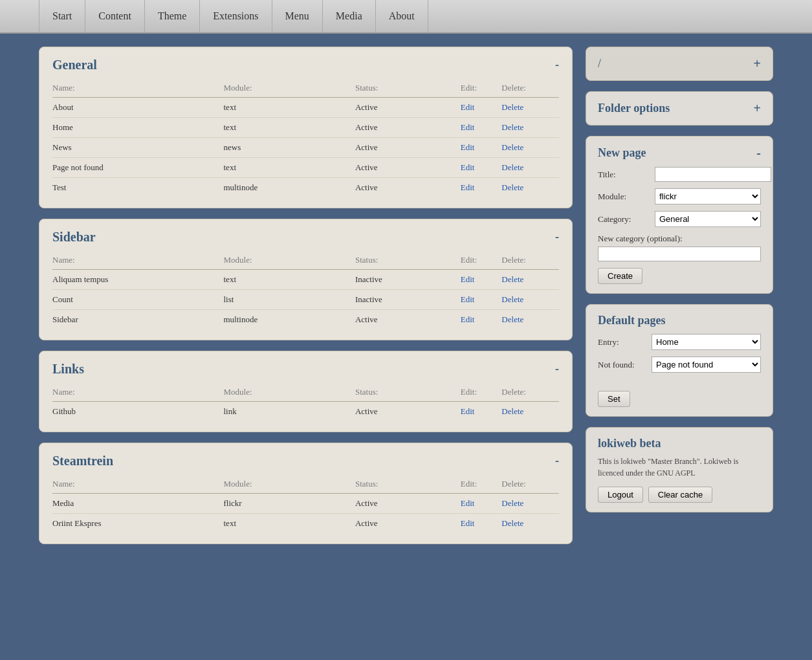 The height and width of the screenshot is (660, 812). I want to click on sidebar-panel: Sidebar - Name: Module: Status: Edit: De…, so click(305, 280).